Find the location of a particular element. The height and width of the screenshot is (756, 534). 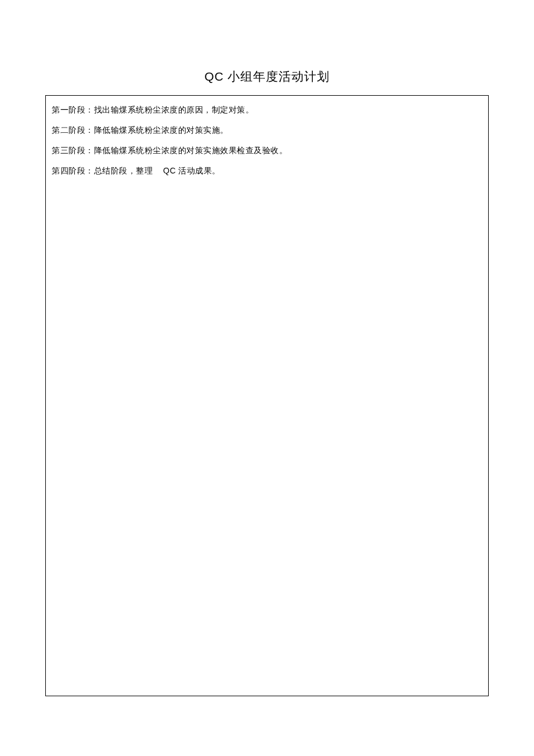

title-prefix: QC is located at coordinates (214, 77).